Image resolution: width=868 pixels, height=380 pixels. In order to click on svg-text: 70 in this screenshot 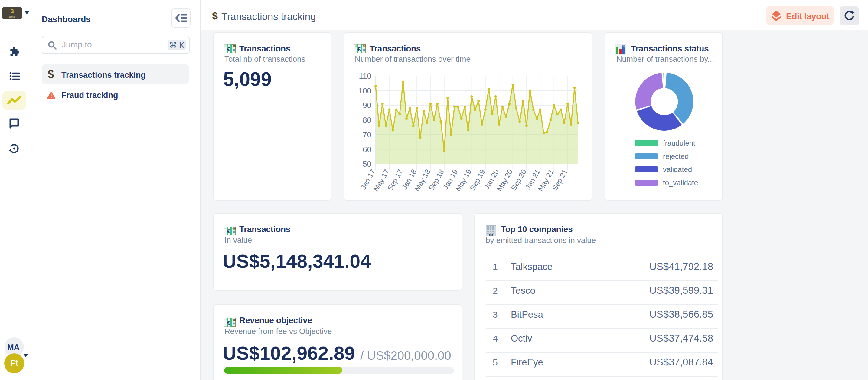, I will do `click(367, 135)`.